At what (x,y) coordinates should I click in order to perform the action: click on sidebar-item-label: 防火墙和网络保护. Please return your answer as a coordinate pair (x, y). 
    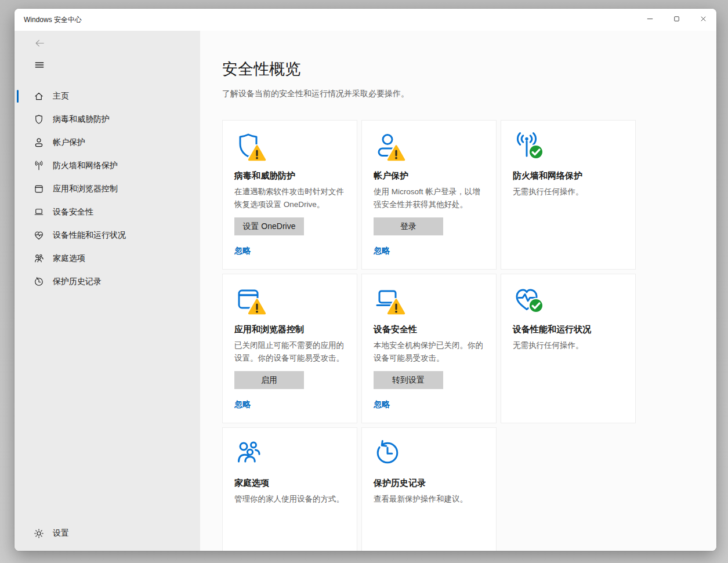
    Looking at the image, I should click on (85, 166).